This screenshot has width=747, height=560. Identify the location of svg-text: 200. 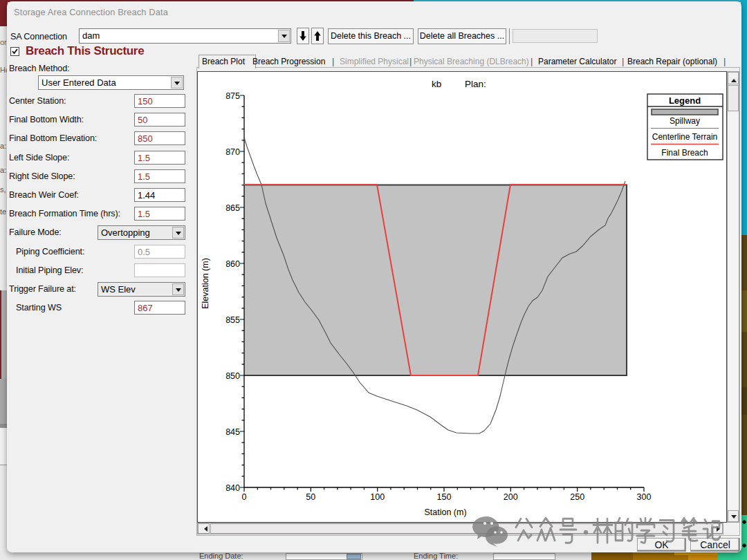
(510, 497).